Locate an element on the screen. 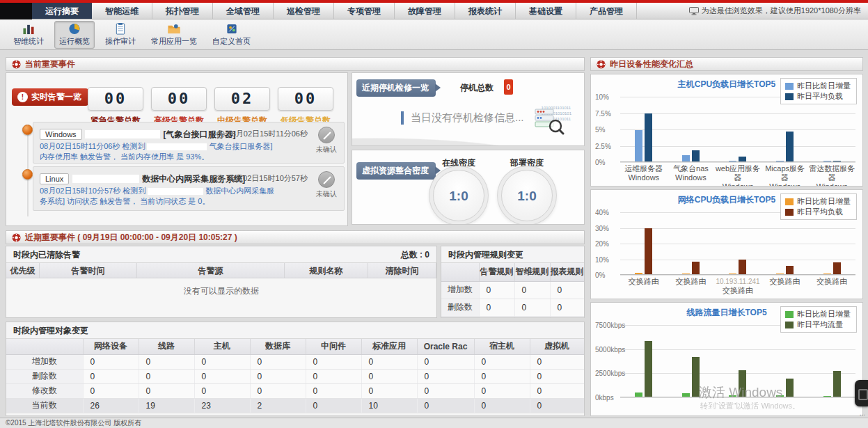  cleared-alarms-header-row: 优先级告警时间告警源规则名称清除时间 is located at coordinates (221, 271).